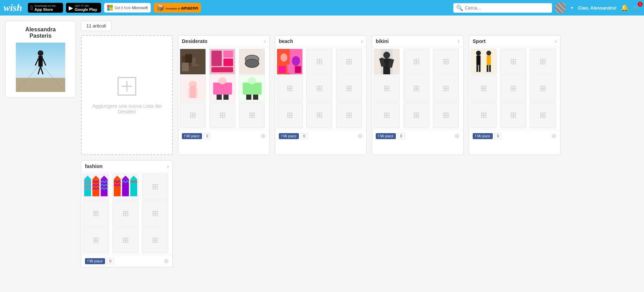 The width and height of the screenshot is (644, 292). What do you see at coordinates (127, 88) in the screenshot?
I see `add-list-icon` at bounding box center [127, 88].